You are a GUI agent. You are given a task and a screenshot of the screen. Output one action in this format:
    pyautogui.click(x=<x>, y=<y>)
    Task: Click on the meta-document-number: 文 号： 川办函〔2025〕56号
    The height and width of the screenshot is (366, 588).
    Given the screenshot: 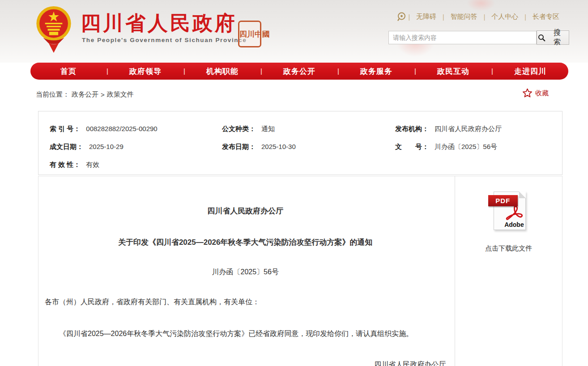 What is the action you would take?
    pyautogui.click(x=446, y=147)
    